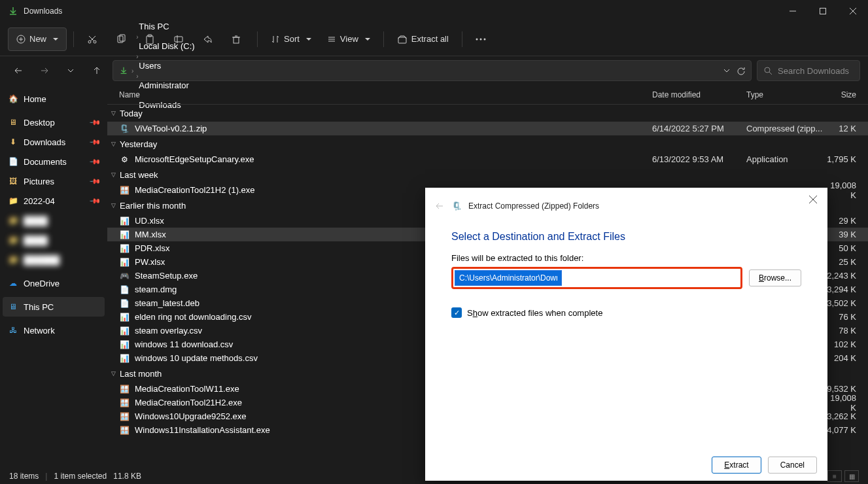  I want to click on search-input: Search Downloads, so click(808, 71).